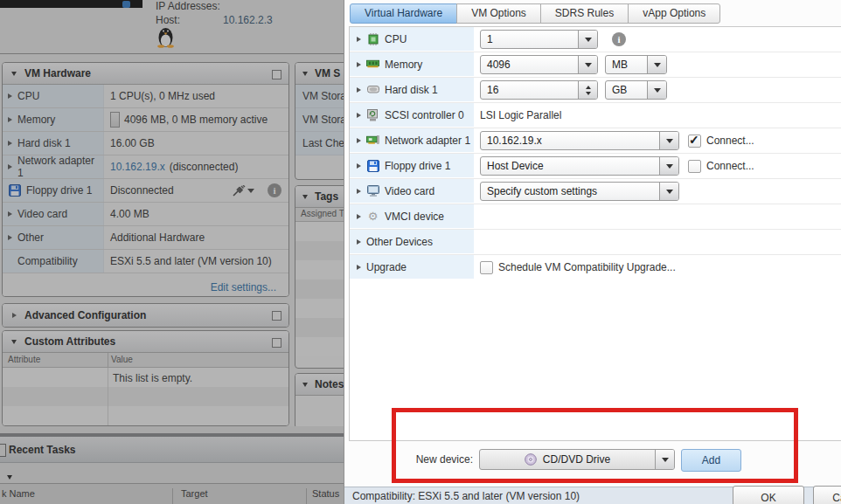 Image resolution: width=841 pixels, height=504 pixels. What do you see at coordinates (18, 494) in the screenshot?
I see `column-task-name: k Name` at bounding box center [18, 494].